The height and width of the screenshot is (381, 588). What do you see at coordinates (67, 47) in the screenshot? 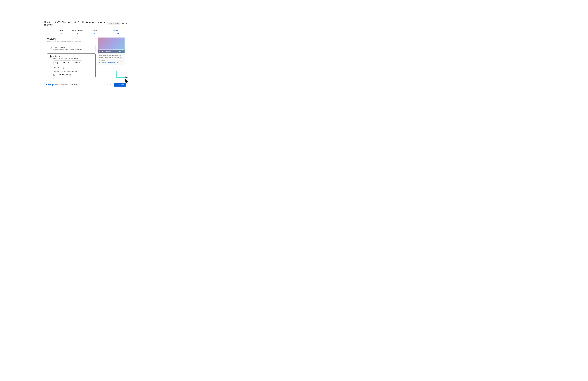
I see `option-heading: Save or publish` at bounding box center [67, 47].